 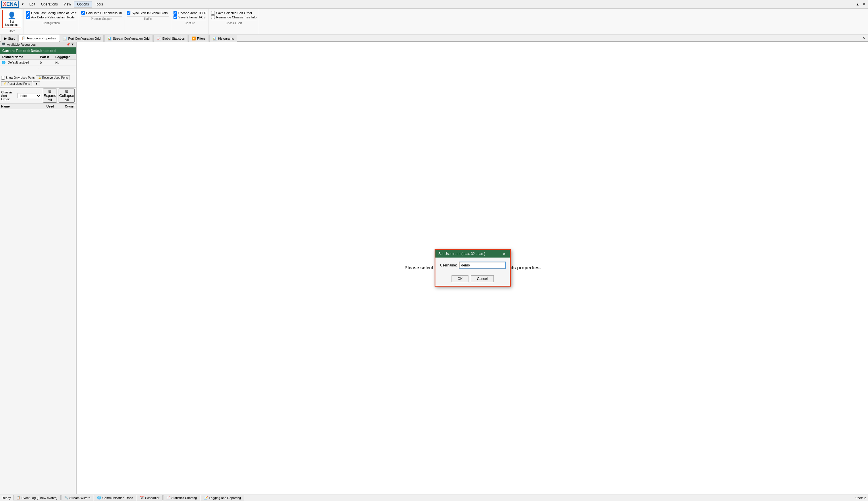 I want to click on ribbon-protocol-options: Calculate UDP checksum, so click(x=102, y=13).